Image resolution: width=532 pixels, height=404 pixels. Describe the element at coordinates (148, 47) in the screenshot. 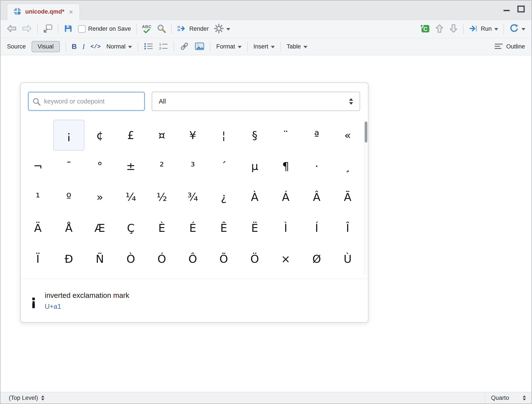

I see `bullet-list-icon` at that location.